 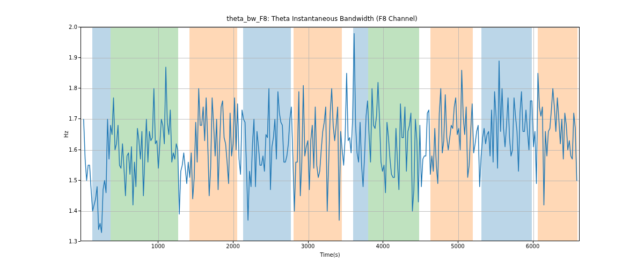 What do you see at coordinates (67, 27) in the screenshot?
I see `y-tick-label: 2.0` at bounding box center [67, 27].